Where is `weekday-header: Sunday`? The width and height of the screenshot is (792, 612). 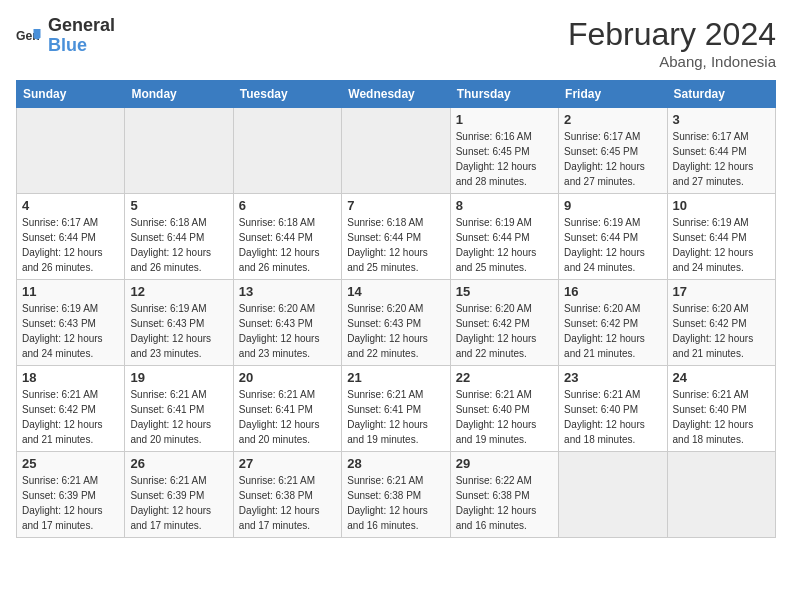
weekday-header: Sunday is located at coordinates (71, 94).